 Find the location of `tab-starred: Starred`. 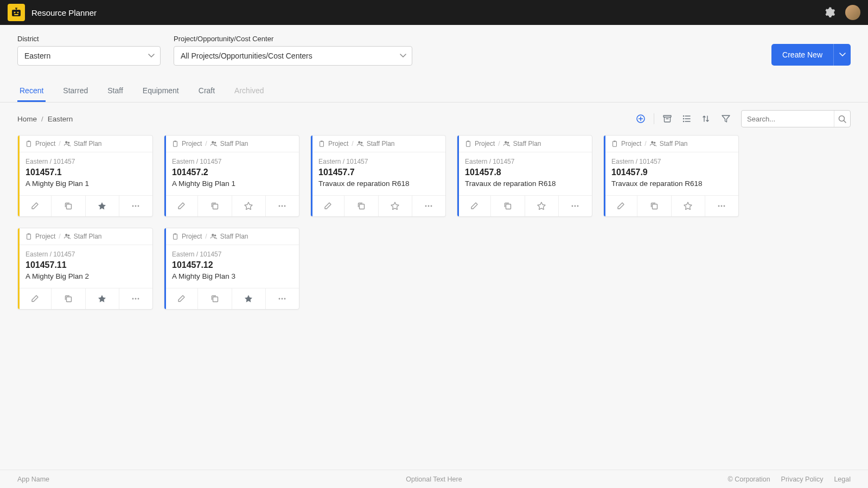

tab-starred: Starred is located at coordinates (75, 91).